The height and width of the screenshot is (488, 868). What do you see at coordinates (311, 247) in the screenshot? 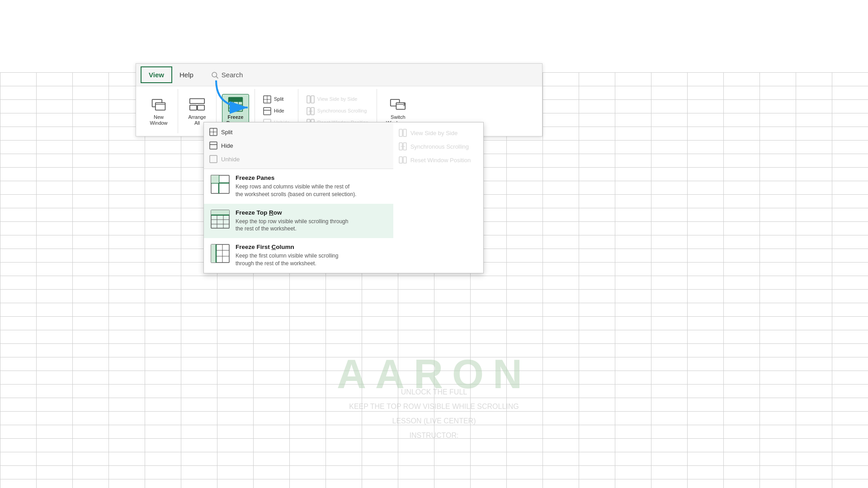
I see `freeze-first-column-option-title: Freeze First Column` at bounding box center [311, 247].